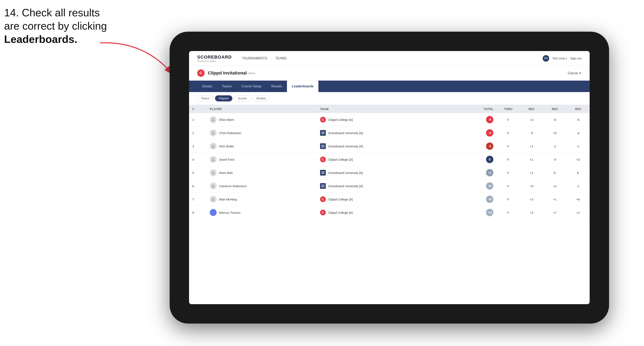 Image resolution: width=644 pixels, height=346 pixels. I want to click on row-num: 5, so click(198, 173).